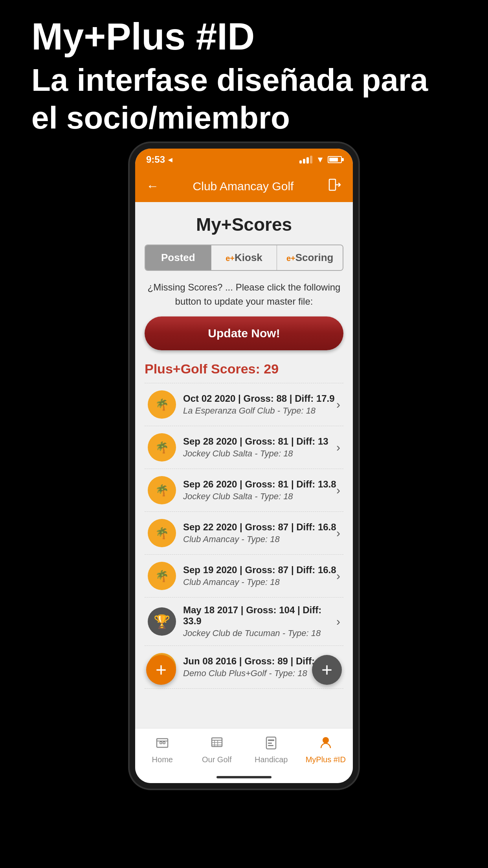  I want to click on tab-scoring: e+Scoring, so click(310, 258).